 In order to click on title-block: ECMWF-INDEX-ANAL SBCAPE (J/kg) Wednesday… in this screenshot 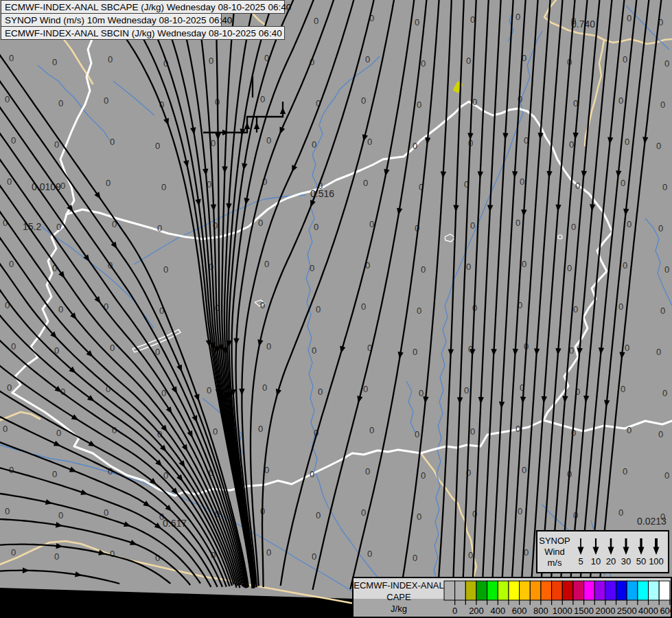, I will do `click(143, 21)`.